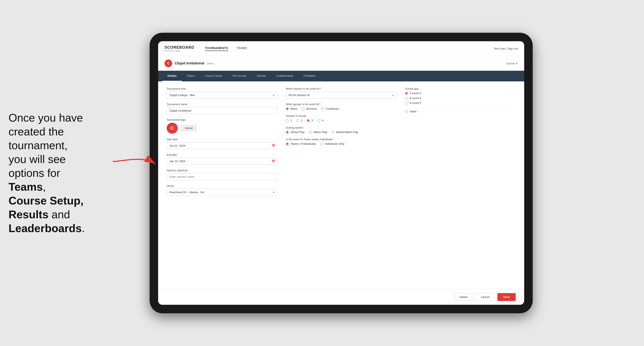  What do you see at coordinates (341, 107) in the screenshot?
I see `gender-group: Which gender is the event for? Mens Wome…` at bounding box center [341, 107].